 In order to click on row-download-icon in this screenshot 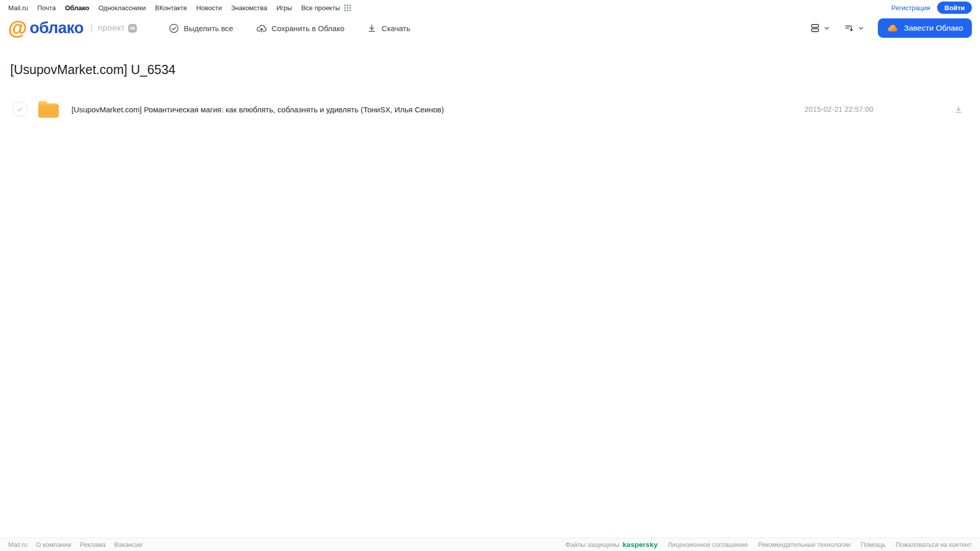, I will do `click(959, 109)`.